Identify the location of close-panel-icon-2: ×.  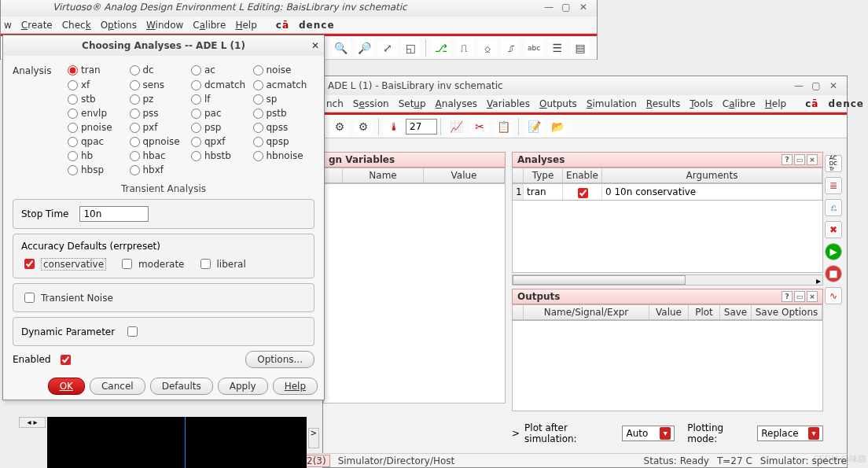
(812, 297).